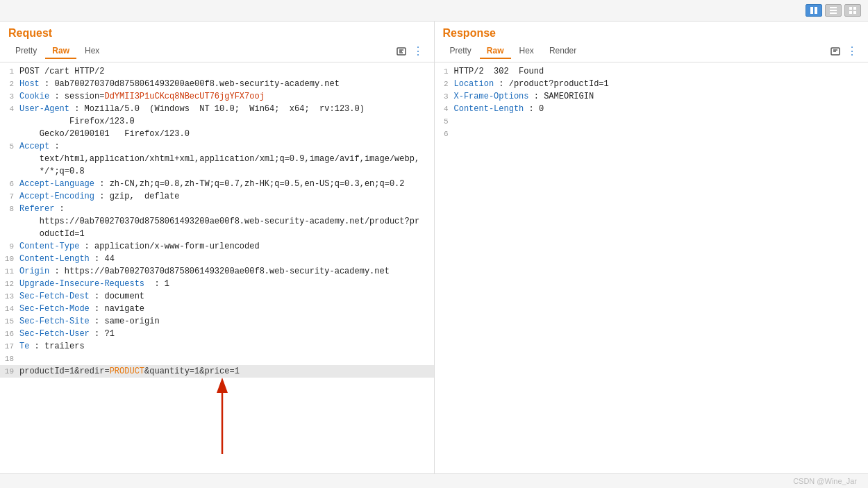  Describe the element at coordinates (217, 33) in the screenshot. I see `request-title: Request` at that location.